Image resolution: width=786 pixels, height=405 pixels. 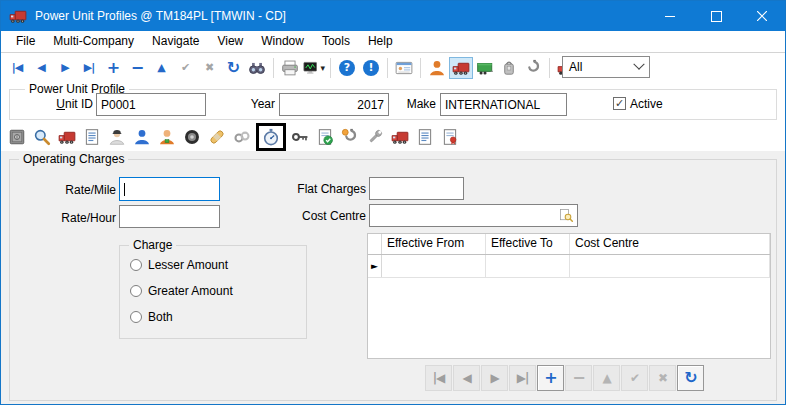 I want to click on rate-hour-input, so click(x=170, y=216).